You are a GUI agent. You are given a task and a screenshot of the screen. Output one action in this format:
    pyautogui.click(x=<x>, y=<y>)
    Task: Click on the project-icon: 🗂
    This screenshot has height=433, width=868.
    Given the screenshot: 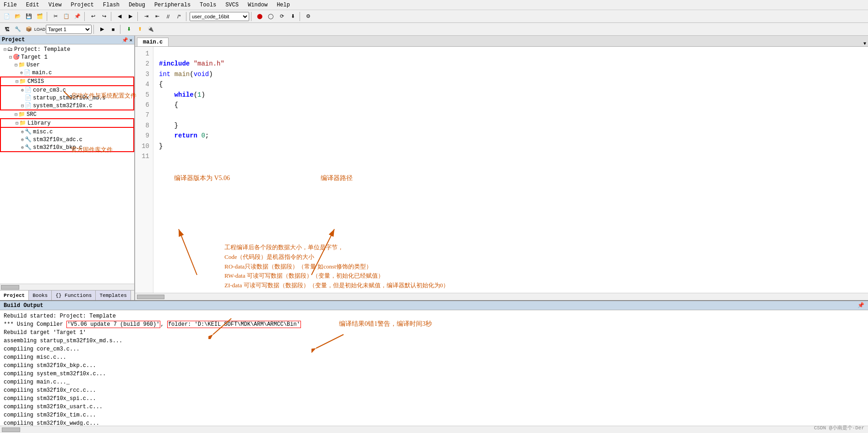 What is the action you would take?
    pyautogui.click(x=10, y=49)
    